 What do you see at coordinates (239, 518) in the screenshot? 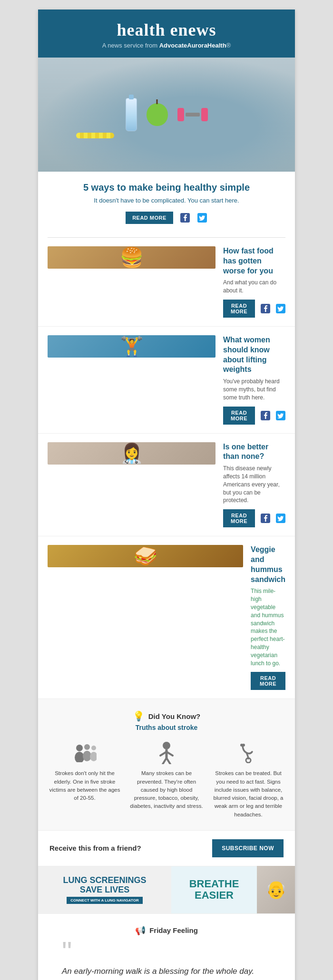
I see `disease-read-more-button: READ MORE` at bounding box center [239, 518].